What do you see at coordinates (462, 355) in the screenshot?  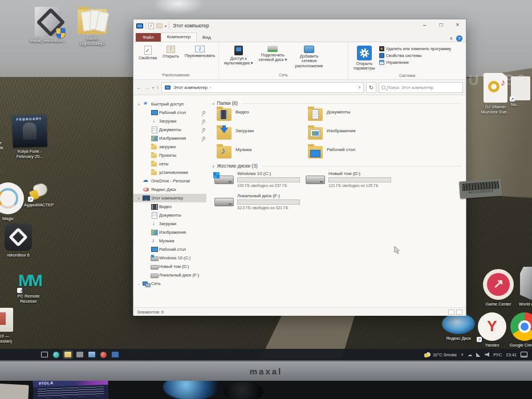 I see `tray-expand-icon: ∧` at bounding box center [462, 355].